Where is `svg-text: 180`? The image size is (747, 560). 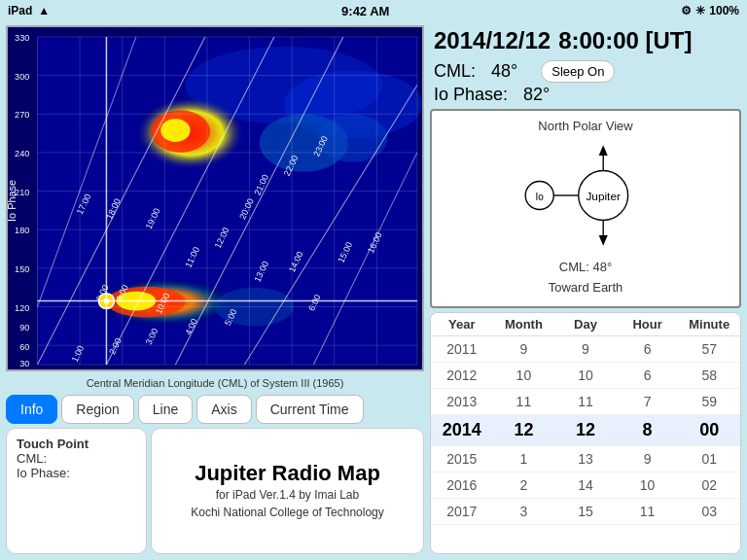
svg-text: 180 is located at coordinates (21, 230).